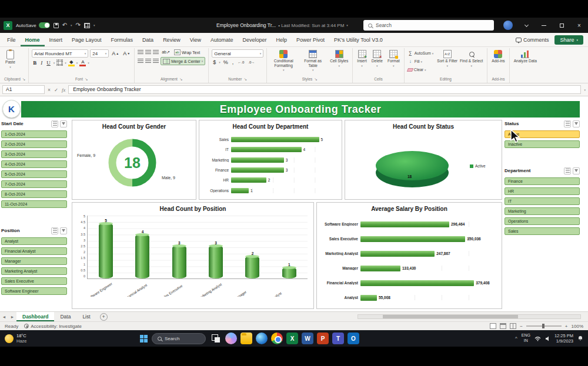  I want to click on title-dropdown-icon: ▾, so click(347, 25).